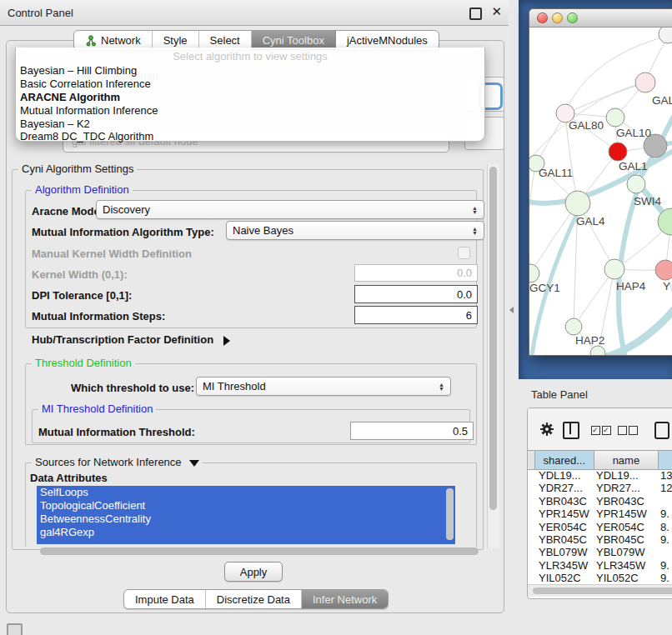 Image resolution: width=672 pixels, height=635 pixels. What do you see at coordinates (665, 460) in the screenshot?
I see `column-header-partial` at bounding box center [665, 460].